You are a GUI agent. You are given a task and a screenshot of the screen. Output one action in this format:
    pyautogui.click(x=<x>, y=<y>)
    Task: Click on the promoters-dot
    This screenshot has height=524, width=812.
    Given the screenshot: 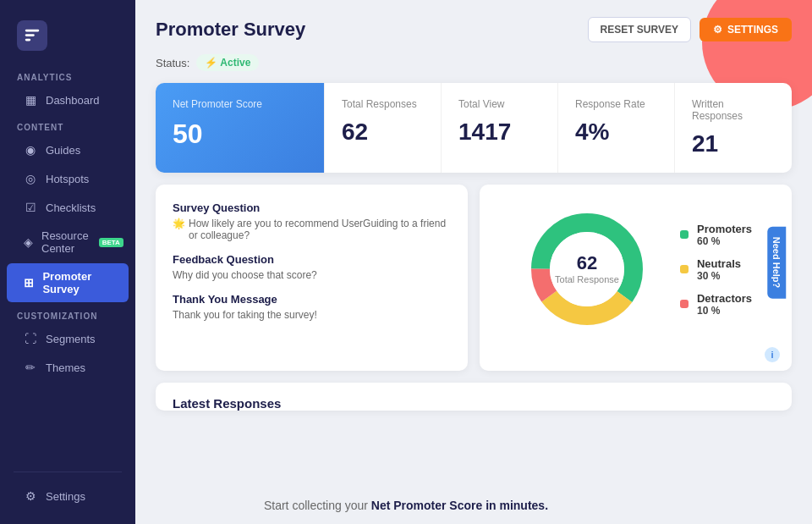 What is the action you would take?
    pyautogui.click(x=684, y=234)
    